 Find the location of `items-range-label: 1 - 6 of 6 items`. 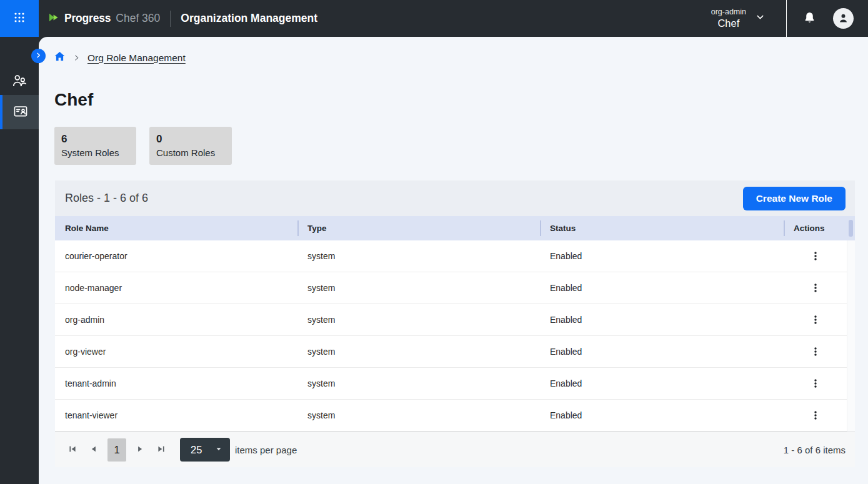

items-range-label: 1 - 6 of 6 items is located at coordinates (815, 450).